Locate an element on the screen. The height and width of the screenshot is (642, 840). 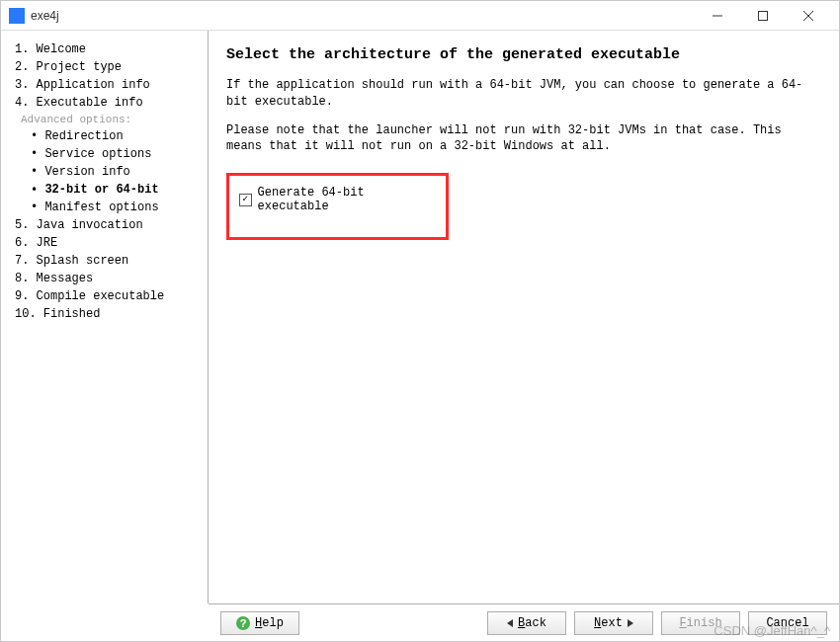
arrow-right-icon is located at coordinates (630, 623).